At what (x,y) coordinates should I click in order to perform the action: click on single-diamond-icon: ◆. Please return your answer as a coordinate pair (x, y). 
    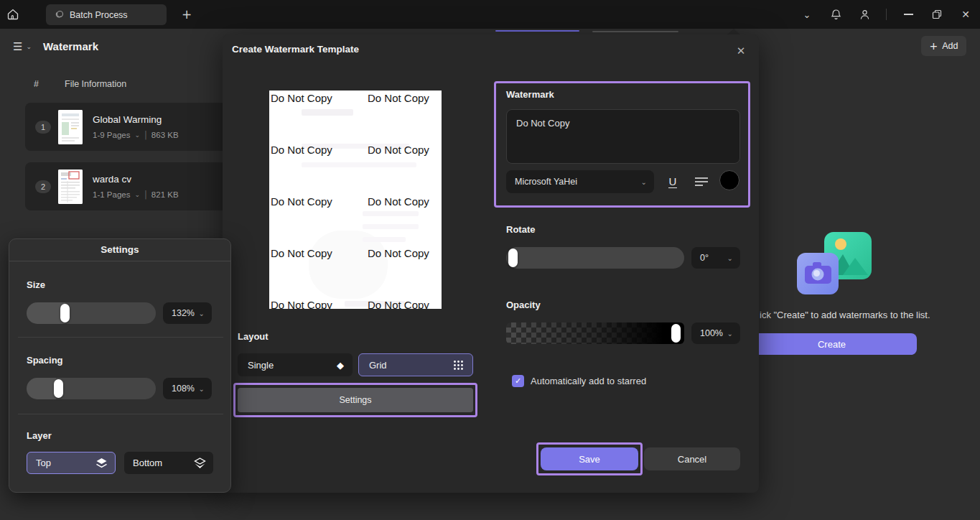
    Looking at the image, I should click on (340, 365).